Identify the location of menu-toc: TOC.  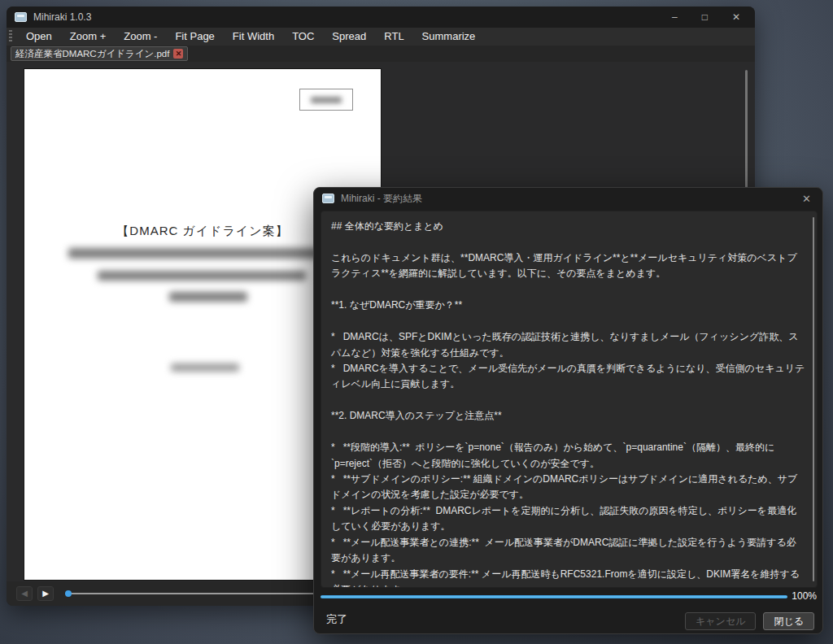
(303, 37).